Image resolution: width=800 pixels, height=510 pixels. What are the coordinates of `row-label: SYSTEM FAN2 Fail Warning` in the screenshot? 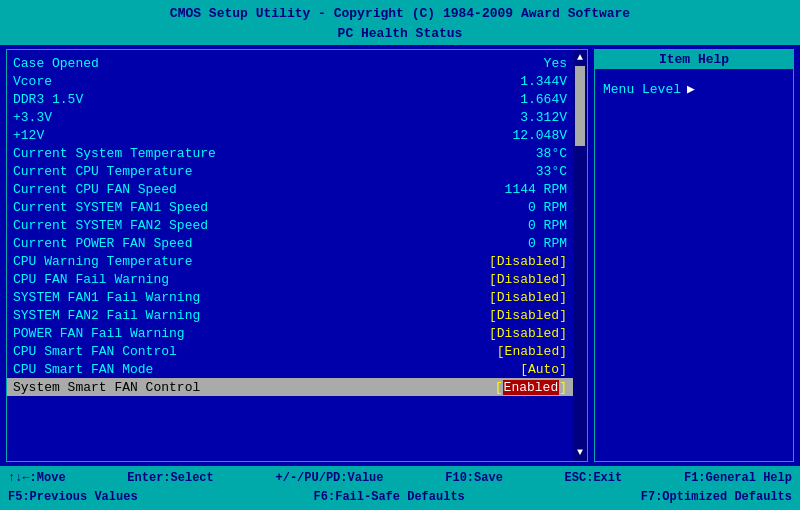 It's located at (251, 316).